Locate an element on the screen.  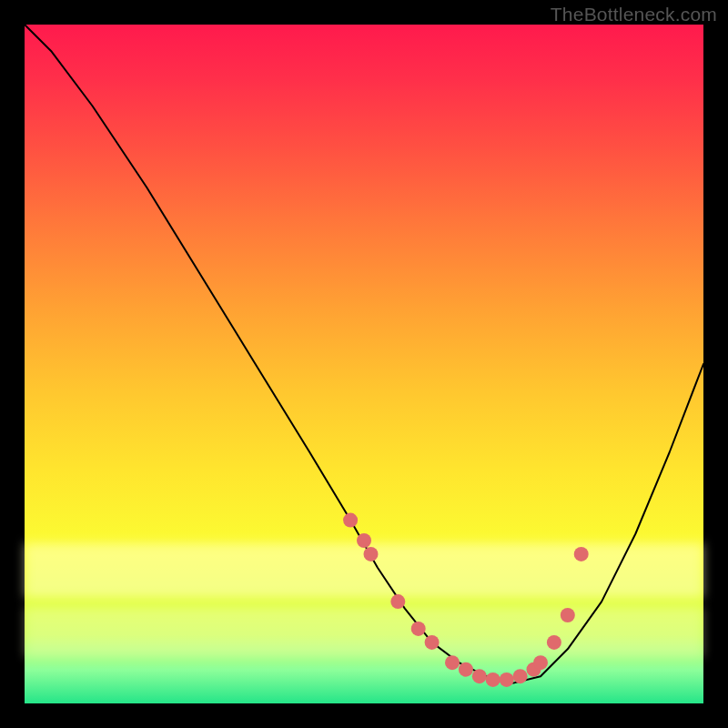
watermark-text: TheBottleneck.com is located at coordinates (633, 15).